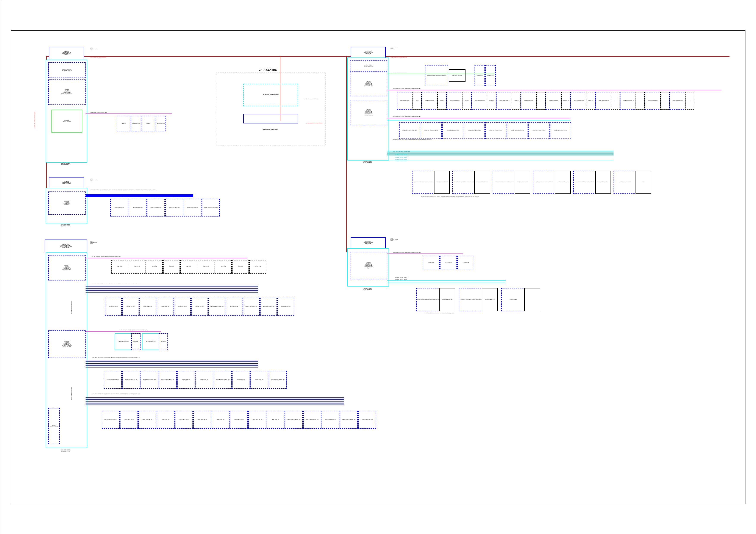  I want to click on pair: AC PANEL B, so click(516, 101).